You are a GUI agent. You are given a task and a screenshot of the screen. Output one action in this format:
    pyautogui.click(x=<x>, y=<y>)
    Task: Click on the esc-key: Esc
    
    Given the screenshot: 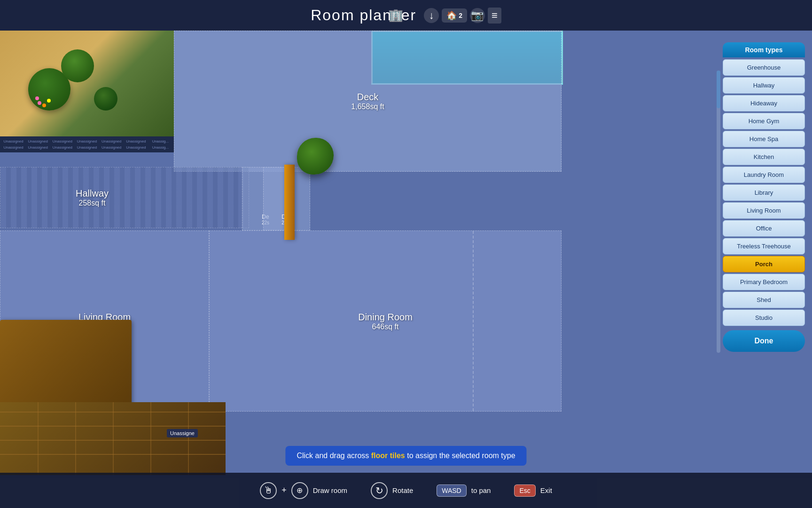 What is the action you would take?
    pyautogui.click(x=524, y=491)
    